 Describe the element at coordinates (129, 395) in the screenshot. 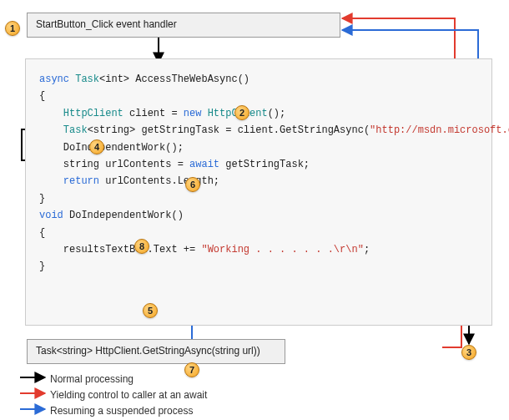

I see `legend-label-yield: Yielding control to caller at an await` at that location.